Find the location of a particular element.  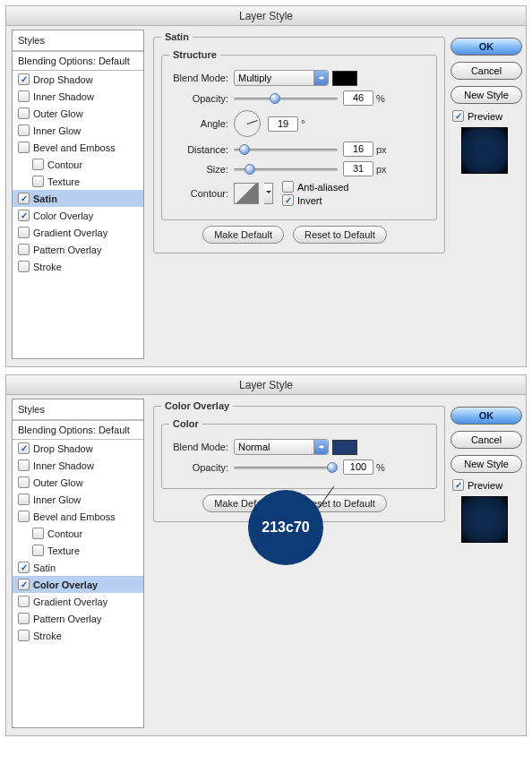

angle-dial is located at coordinates (247, 124).